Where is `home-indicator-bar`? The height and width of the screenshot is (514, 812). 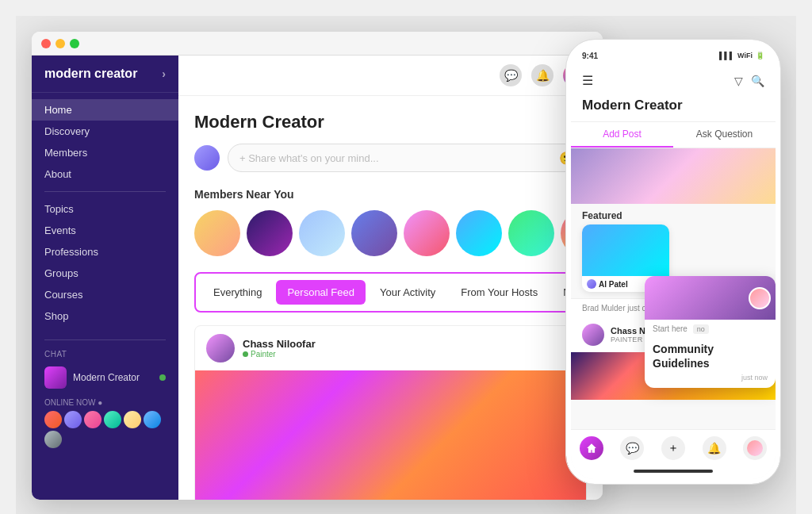
home-indicator-bar is located at coordinates (673, 471).